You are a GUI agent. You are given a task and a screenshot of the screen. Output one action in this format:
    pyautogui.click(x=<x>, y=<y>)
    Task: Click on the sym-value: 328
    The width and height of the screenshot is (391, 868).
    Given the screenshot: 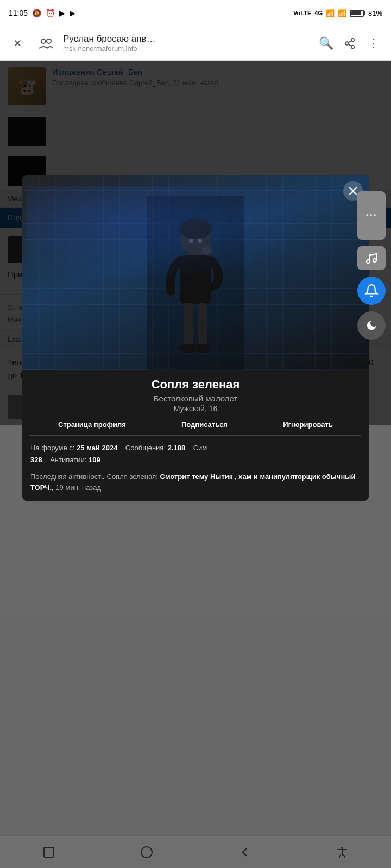 What is the action you would take?
    pyautogui.click(x=36, y=460)
    